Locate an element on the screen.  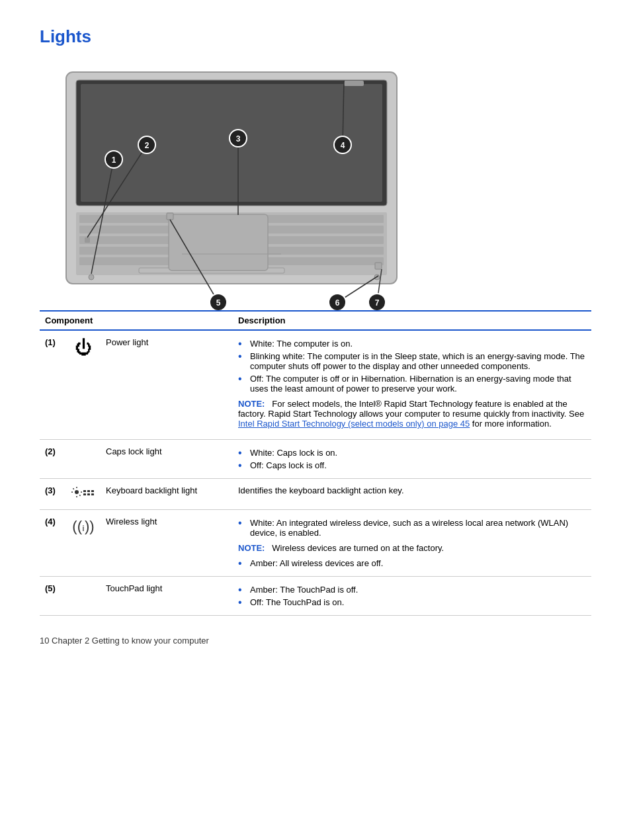
svg-text: 1 is located at coordinates (114, 160).